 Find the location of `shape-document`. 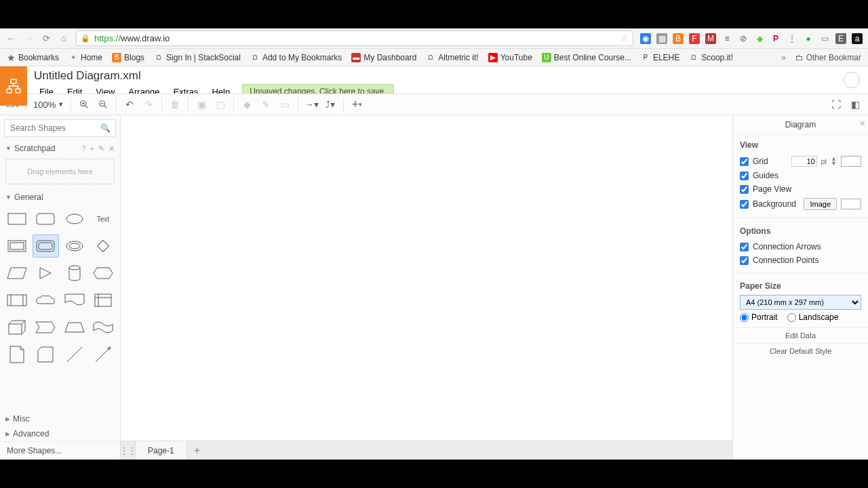

shape-document is located at coordinates (75, 300).